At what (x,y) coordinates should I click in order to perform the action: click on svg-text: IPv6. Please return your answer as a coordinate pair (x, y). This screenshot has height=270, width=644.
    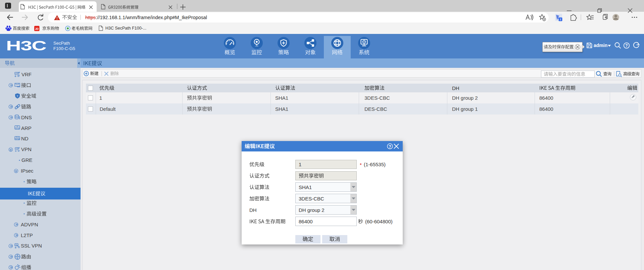
    Looking at the image, I should click on (17, 137).